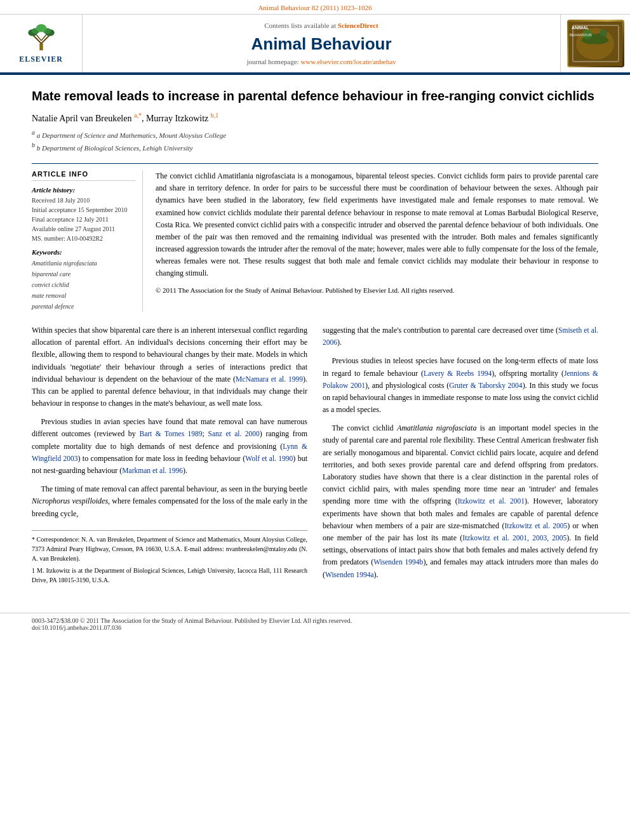 Image resolution: width=630 pixels, height=840 pixels. Describe the element at coordinates (358, 25) in the screenshot. I see `sciencedirect-link: ScienceDirect` at that location.